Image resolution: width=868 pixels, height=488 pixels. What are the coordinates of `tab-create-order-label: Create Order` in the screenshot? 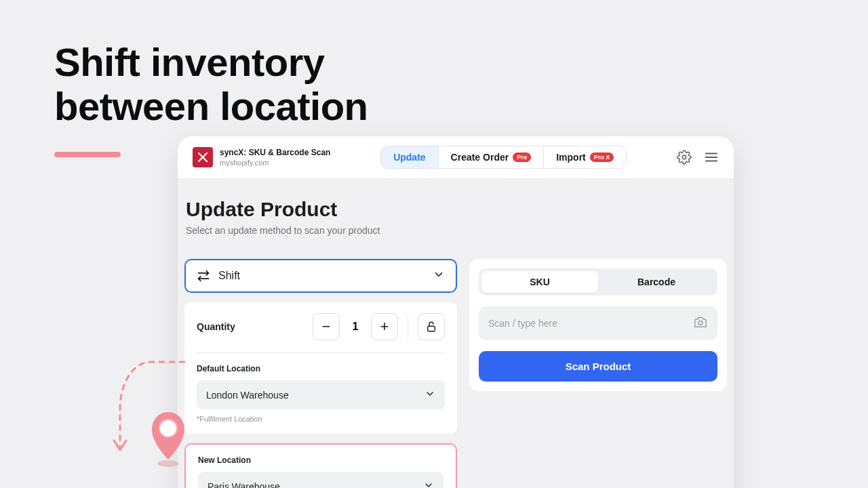 It's located at (480, 157).